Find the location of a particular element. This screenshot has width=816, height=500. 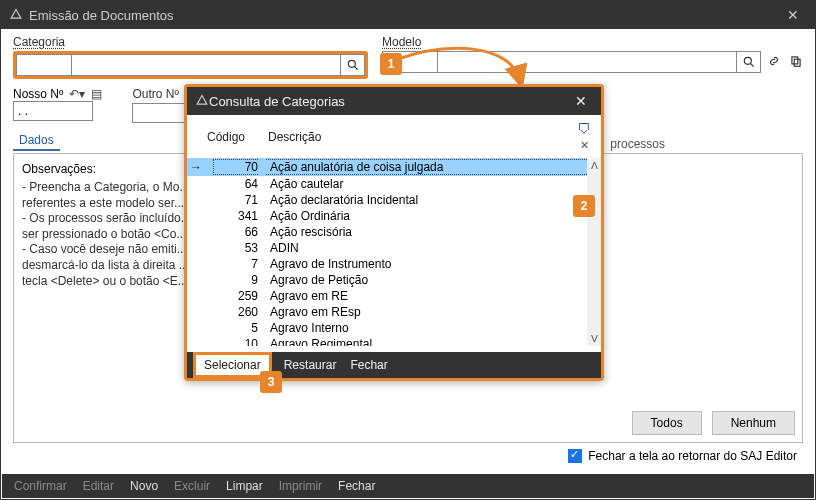

nosso-no-field: Nosso Nº ↶▾ ▤ is located at coordinates (58, 105).